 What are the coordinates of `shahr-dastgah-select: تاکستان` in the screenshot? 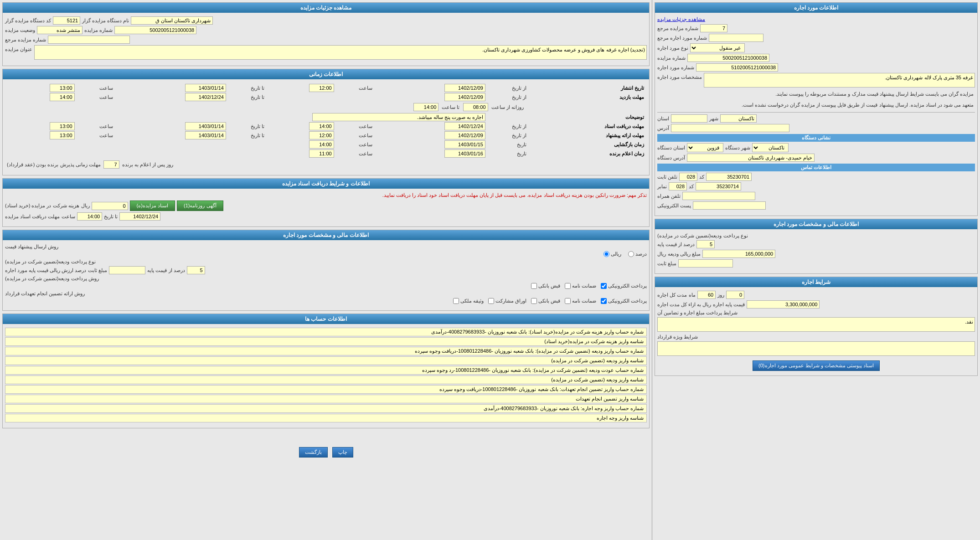 It's located at (770, 148).